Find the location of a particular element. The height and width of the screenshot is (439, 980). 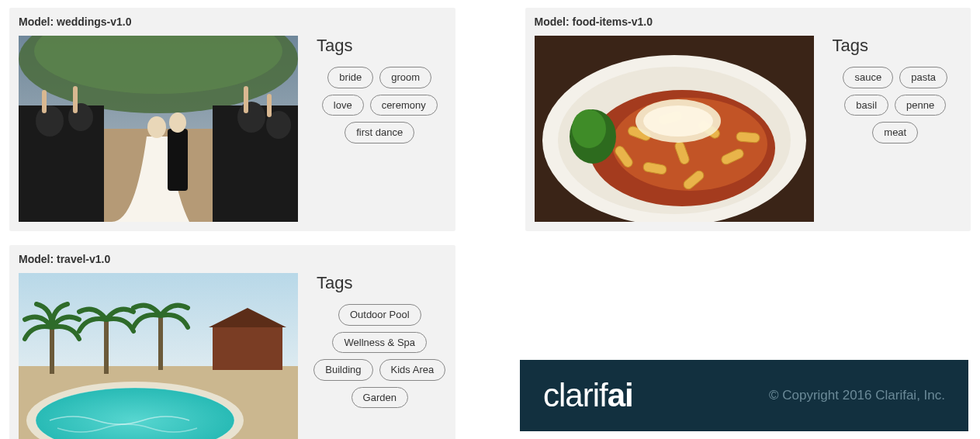

tag-pill: Garden is located at coordinates (380, 398).